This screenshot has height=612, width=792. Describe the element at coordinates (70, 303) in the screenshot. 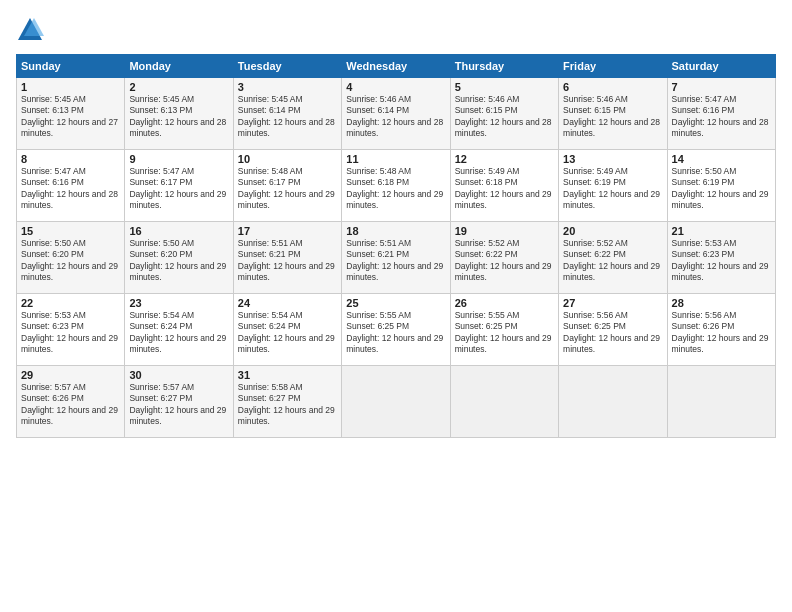

I see `day-number: 22` at that location.